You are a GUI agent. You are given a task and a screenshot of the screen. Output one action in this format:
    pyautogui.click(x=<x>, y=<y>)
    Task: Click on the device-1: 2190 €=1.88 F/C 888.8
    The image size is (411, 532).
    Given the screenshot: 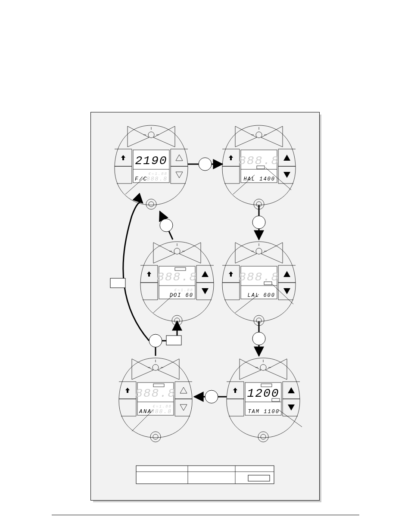 What is the action you would take?
    pyautogui.click(x=151, y=167)
    